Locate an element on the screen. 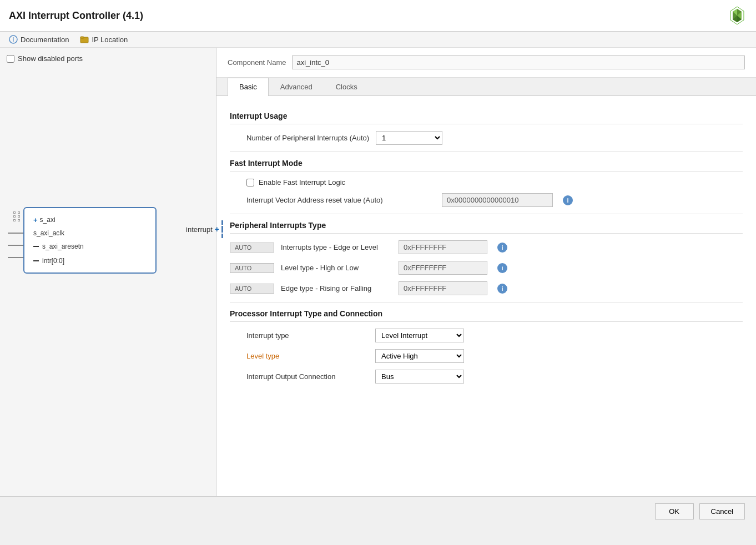 Image resolution: width=756 pixels, height=545 pixels. hex-value-2: 0xFFFFFFFF is located at coordinates (443, 289).